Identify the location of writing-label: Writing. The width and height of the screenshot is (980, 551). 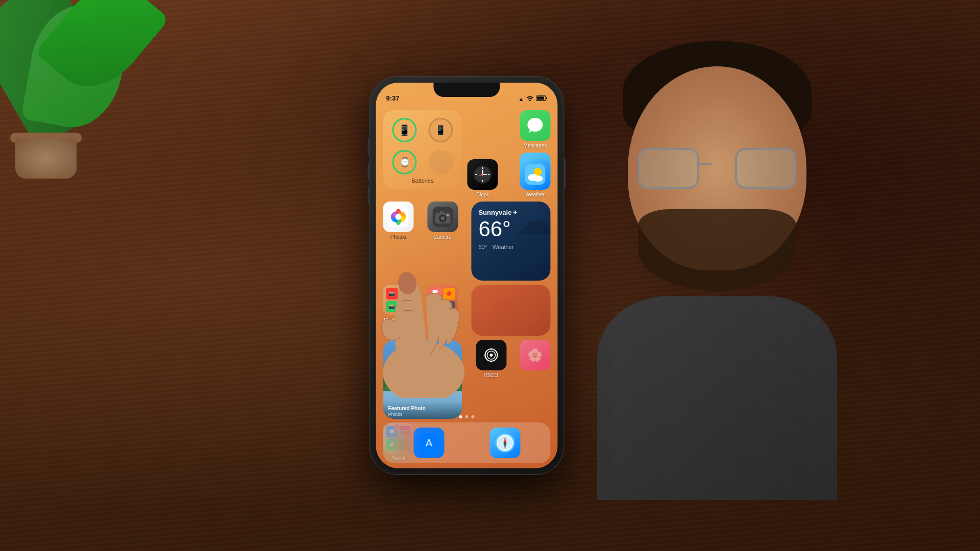
(442, 320).